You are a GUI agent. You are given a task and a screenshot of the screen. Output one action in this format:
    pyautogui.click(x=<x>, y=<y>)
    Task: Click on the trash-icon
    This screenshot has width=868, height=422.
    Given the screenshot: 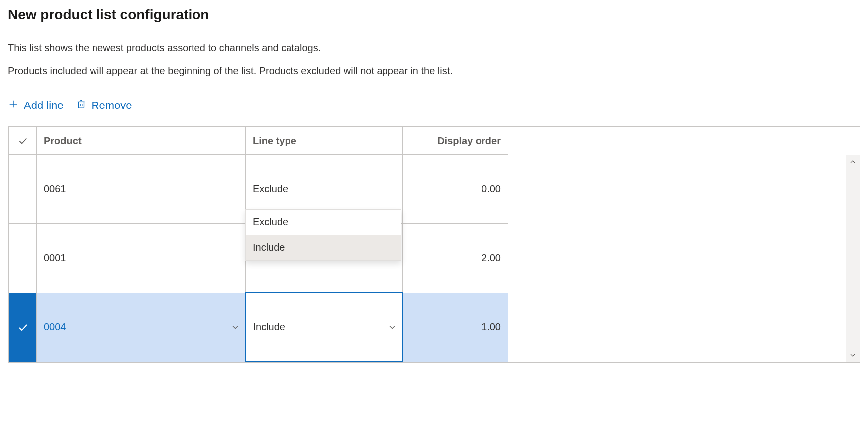 What is the action you would take?
    pyautogui.click(x=81, y=106)
    